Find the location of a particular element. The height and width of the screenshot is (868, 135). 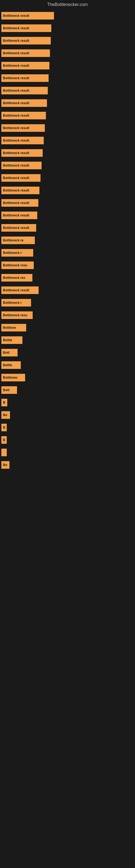

bar-label-27: Bottle is located at coordinates (7, 340).